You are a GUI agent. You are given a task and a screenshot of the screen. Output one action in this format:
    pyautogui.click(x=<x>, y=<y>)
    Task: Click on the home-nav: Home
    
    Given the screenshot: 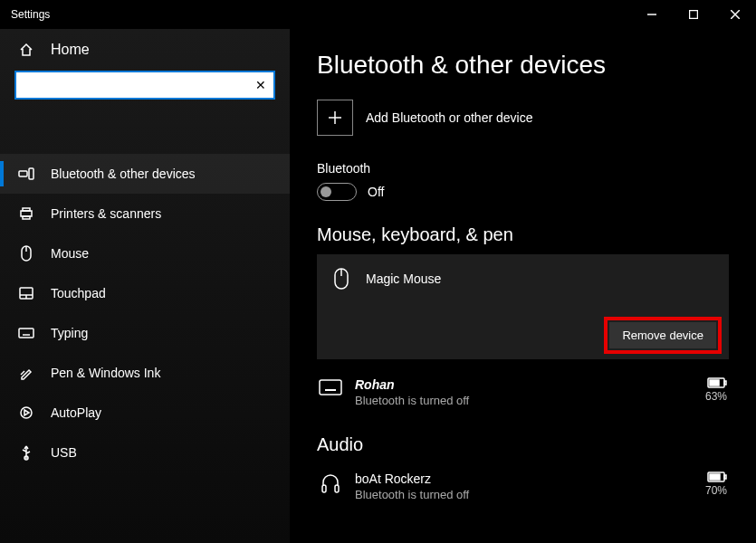 What is the action you would take?
    pyautogui.click(x=145, y=50)
    